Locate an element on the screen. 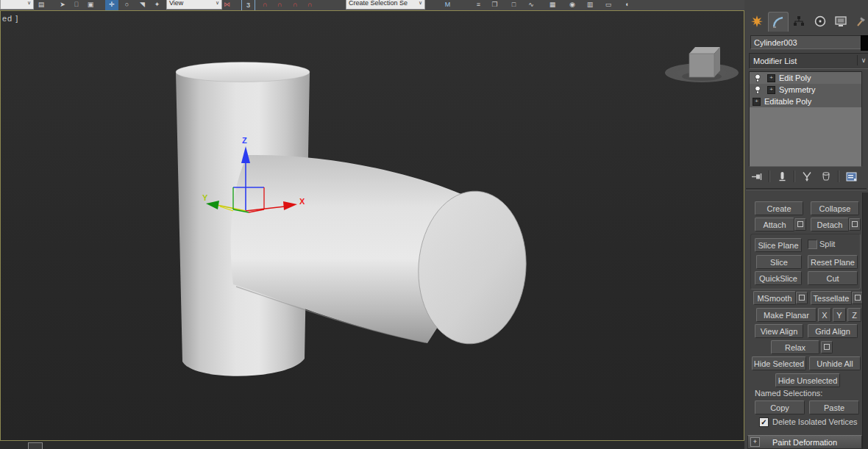  quickslice-button: QuickSlice is located at coordinates (778, 278).